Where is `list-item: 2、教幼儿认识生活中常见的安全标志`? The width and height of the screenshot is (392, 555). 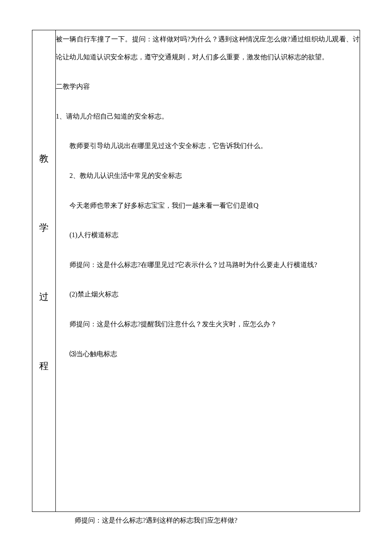
list-item: 2、教幼儿认识生活中常见的安全标志 is located at coordinates (208, 176).